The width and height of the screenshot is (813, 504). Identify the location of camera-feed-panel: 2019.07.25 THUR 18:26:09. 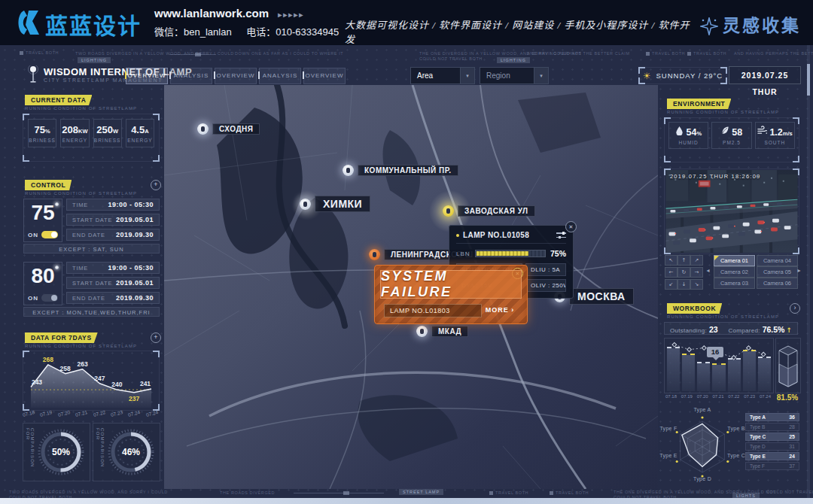
(732, 211).